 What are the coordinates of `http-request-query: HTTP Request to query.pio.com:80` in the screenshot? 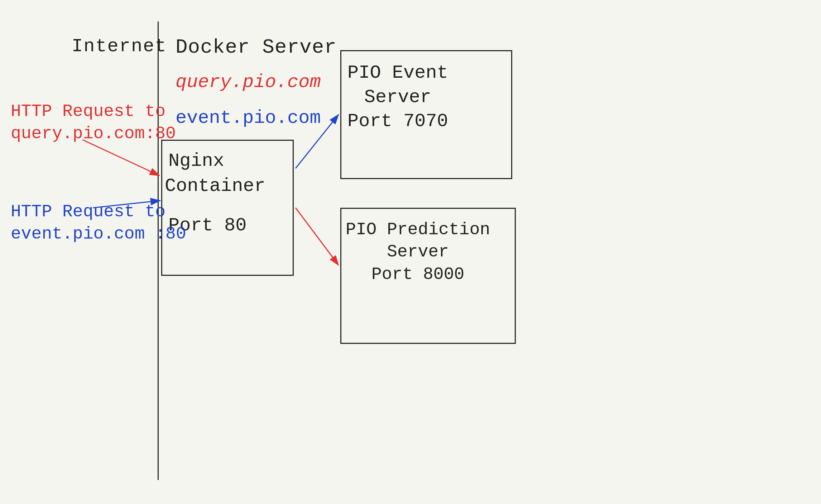 It's located at (93, 123).